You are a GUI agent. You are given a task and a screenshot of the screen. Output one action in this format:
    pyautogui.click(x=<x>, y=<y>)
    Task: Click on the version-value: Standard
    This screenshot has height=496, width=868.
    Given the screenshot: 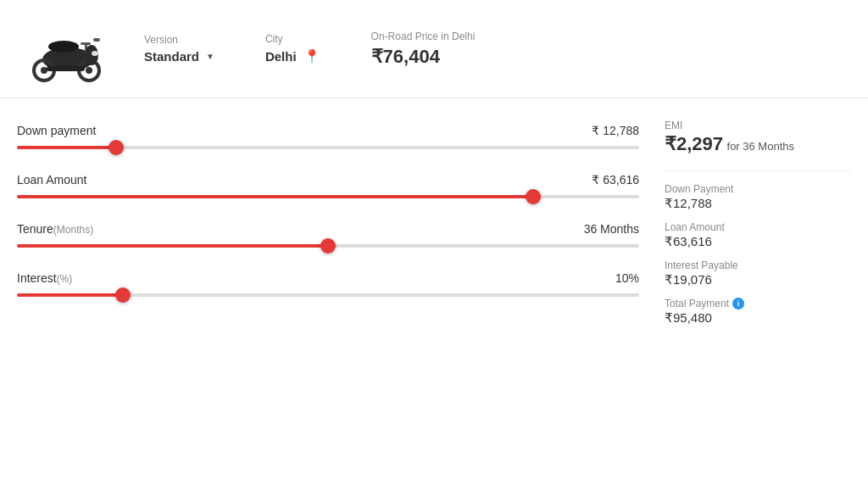 What is the action you would take?
    pyautogui.click(x=171, y=56)
    